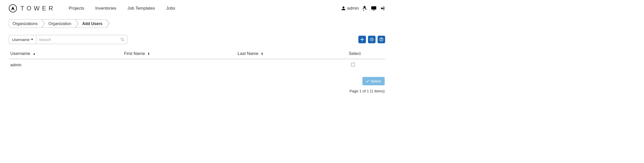 Image resolution: width=644 pixels, height=163 pixels. I want to click on nav-jobs: Jobs, so click(171, 8).